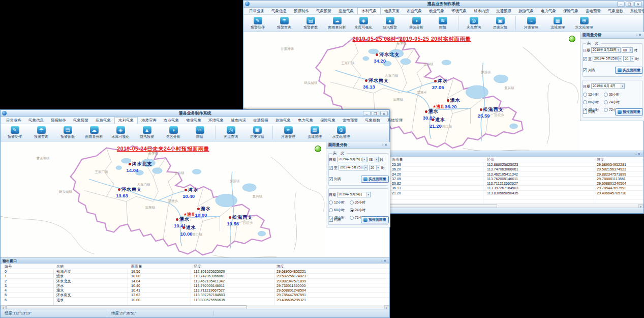  I want to click on radio-12小时: 12小时, so click(593, 95).